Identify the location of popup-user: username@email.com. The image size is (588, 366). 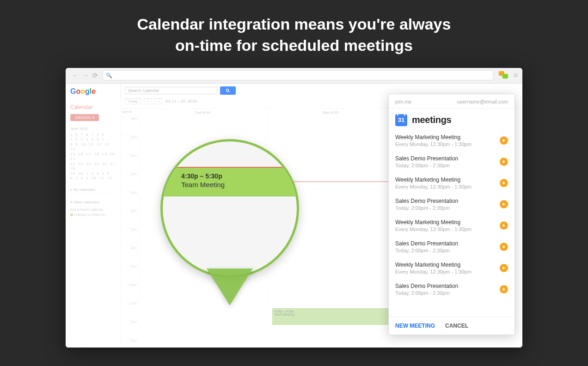
(483, 102).